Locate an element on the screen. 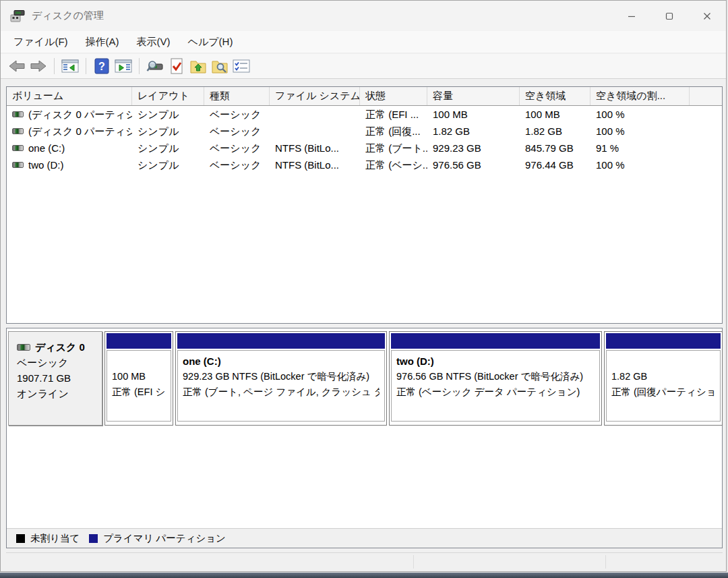  task-check-button is located at coordinates (177, 66).